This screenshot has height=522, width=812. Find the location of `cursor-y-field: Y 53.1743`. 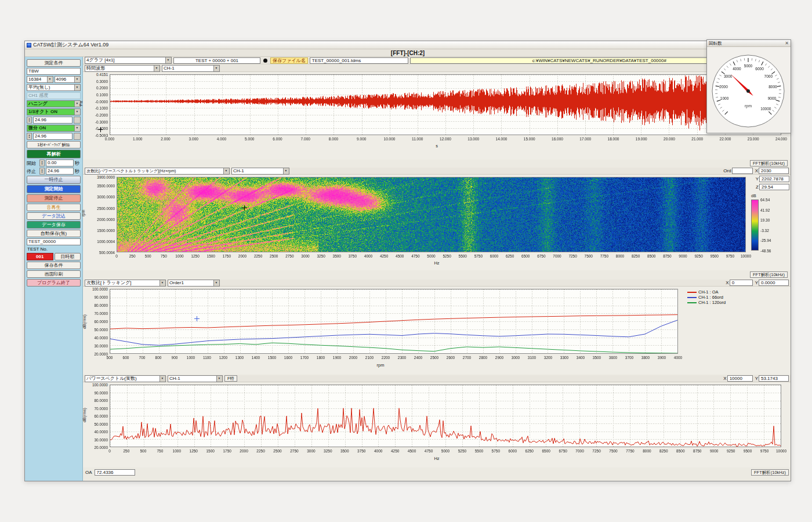

cursor-y-field: Y 53.1743 is located at coordinates (771, 378).